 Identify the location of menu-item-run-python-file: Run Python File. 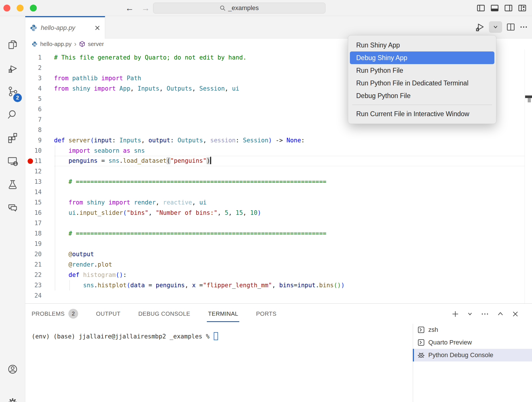
(422, 70).